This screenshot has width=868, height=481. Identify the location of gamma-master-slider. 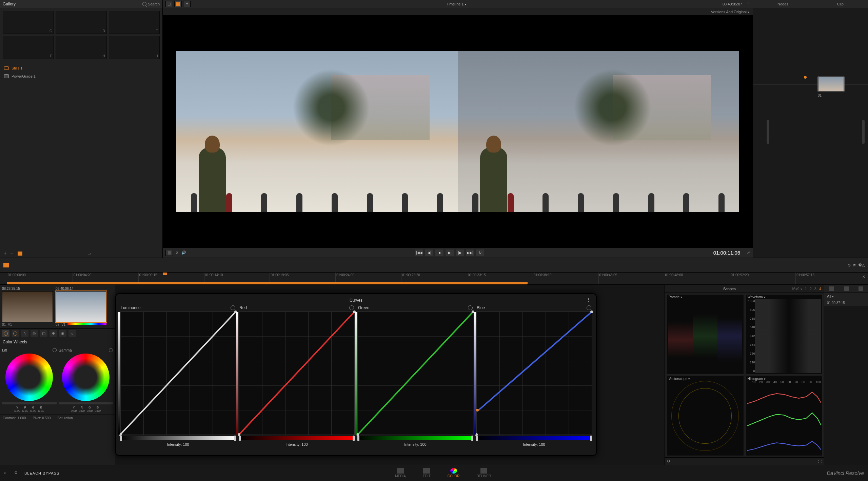
(86, 403).